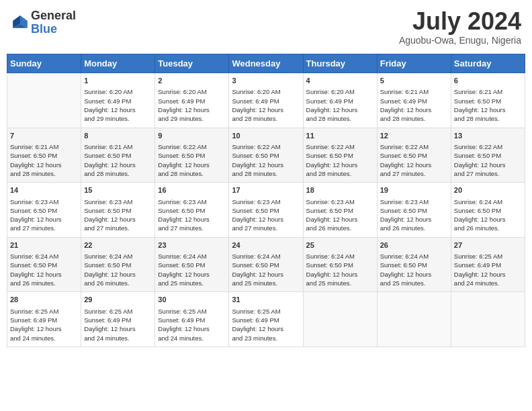 The image size is (532, 411). I want to click on calendar-cell: 31Sunrise: 6:25 AMSunset: 6:49 PMDayligh…, so click(266, 320).